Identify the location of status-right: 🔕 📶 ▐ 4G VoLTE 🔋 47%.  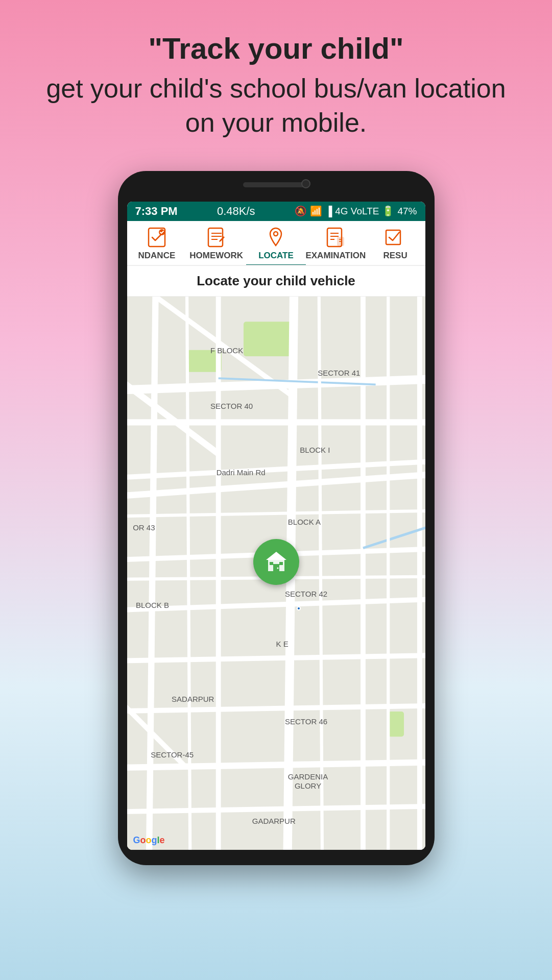
(356, 211).